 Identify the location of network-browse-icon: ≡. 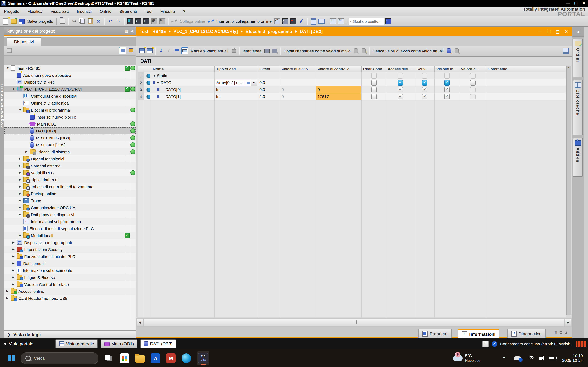
(388, 21).